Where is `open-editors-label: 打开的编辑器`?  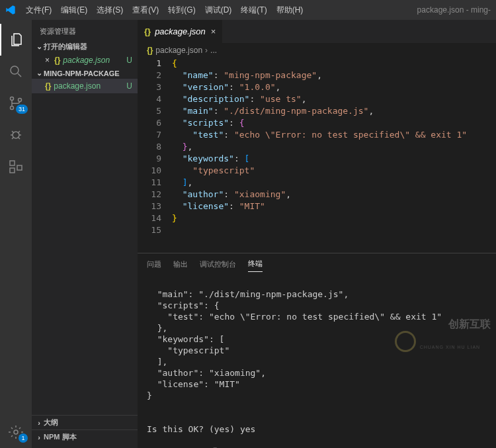 open-editors-label: 打开的编辑器 is located at coordinates (65, 46).